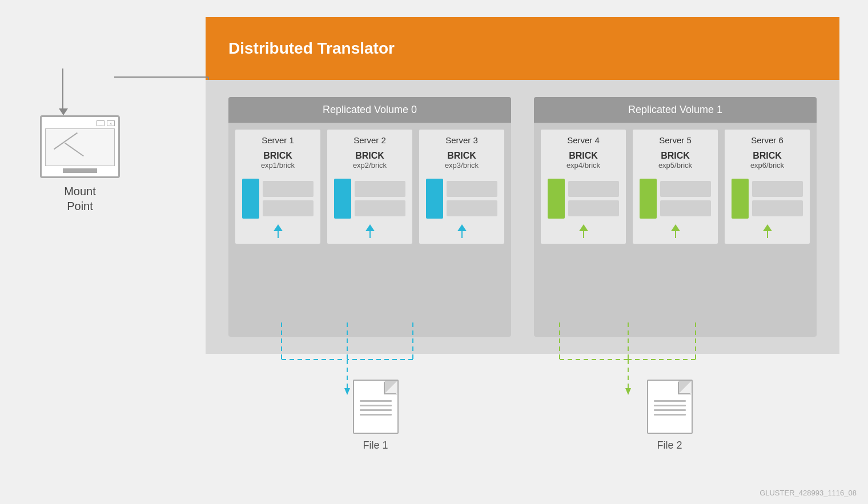  Describe the element at coordinates (461, 156) in the screenshot. I see `server-3-brick-label: BRICK` at that location.